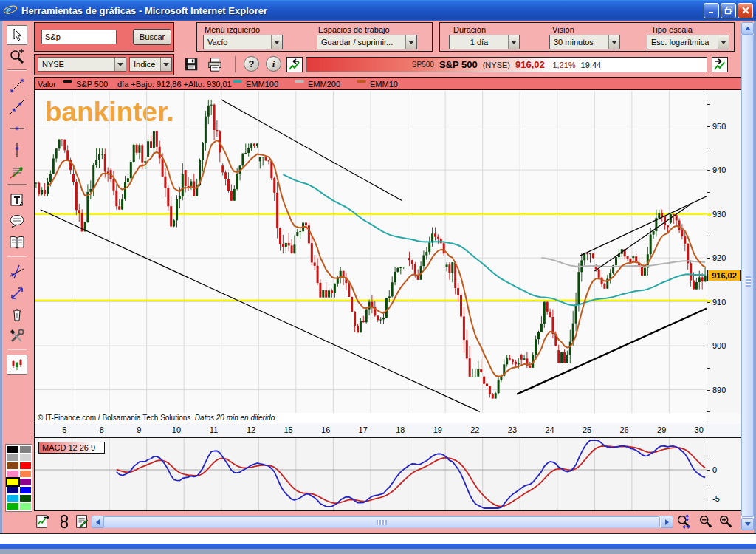 The image size is (756, 554). What do you see at coordinates (585, 42) in the screenshot?
I see `vision-dropdown: 30 minutos` at bounding box center [585, 42].